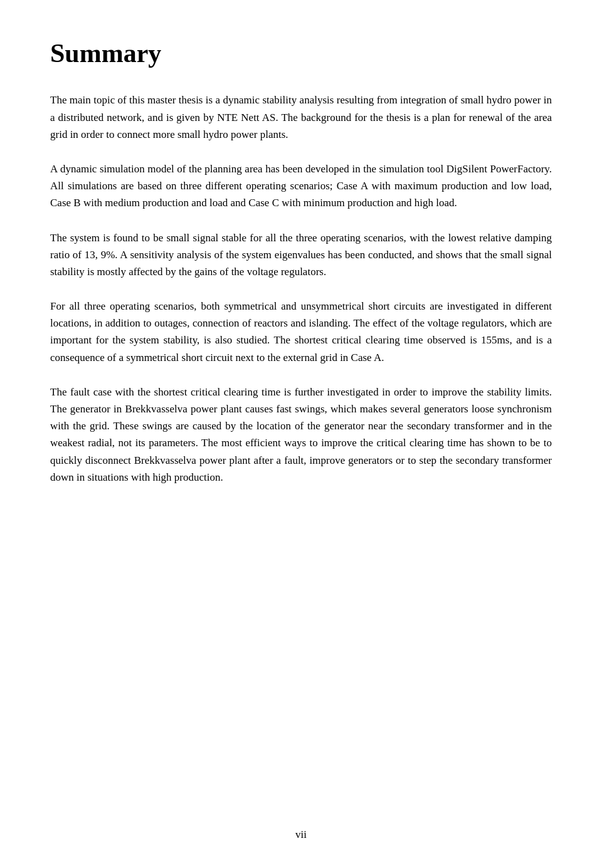  What do you see at coordinates (301, 117) in the screenshot?
I see `paragraph-1: The main topic of this master thesis is …` at bounding box center [301, 117].